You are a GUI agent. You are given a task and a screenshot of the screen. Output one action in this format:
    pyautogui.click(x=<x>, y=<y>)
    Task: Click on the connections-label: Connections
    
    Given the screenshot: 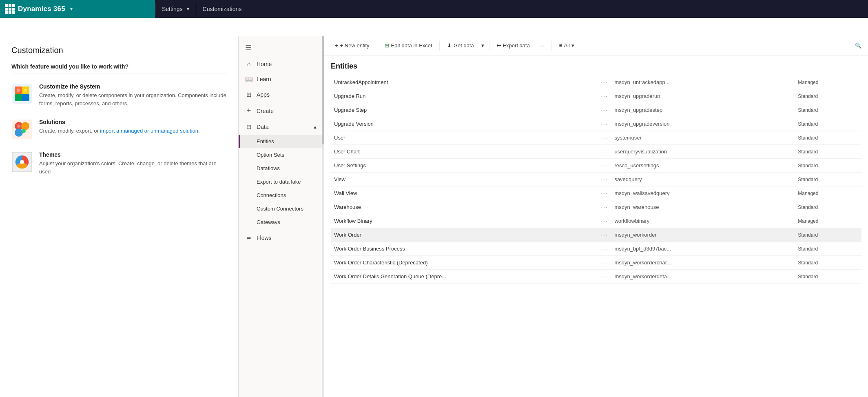 What is the action you would take?
    pyautogui.click(x=271, y=195)
    